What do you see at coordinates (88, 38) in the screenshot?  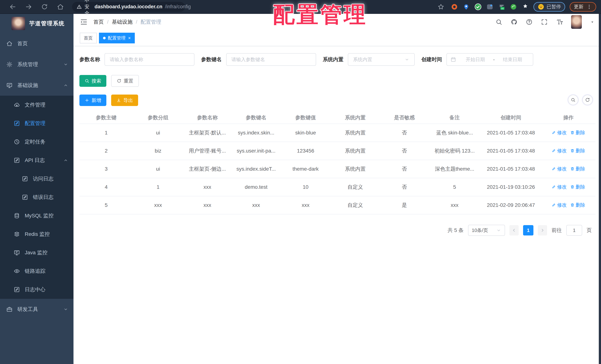 I see `tab-首页: 首页` at bounding box center [88, 38].